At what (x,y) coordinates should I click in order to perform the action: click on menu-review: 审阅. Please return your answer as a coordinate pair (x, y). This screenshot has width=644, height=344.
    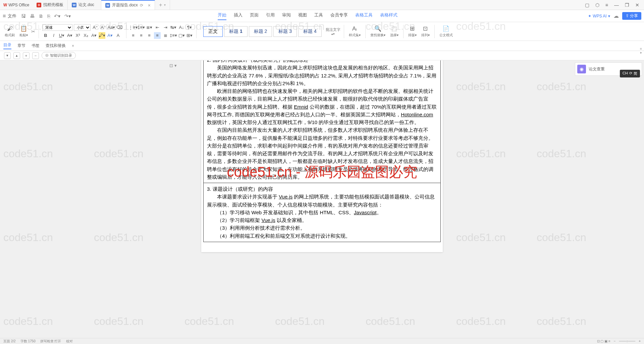
    Looking at the image, I should click on (286, 16).